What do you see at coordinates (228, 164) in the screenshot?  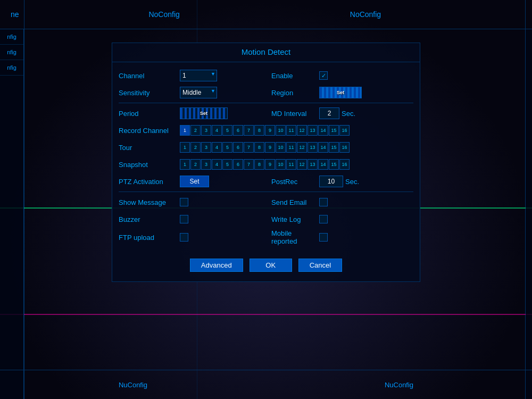 I see `snap-ch-5: 5` at bounding box center [228, 164].